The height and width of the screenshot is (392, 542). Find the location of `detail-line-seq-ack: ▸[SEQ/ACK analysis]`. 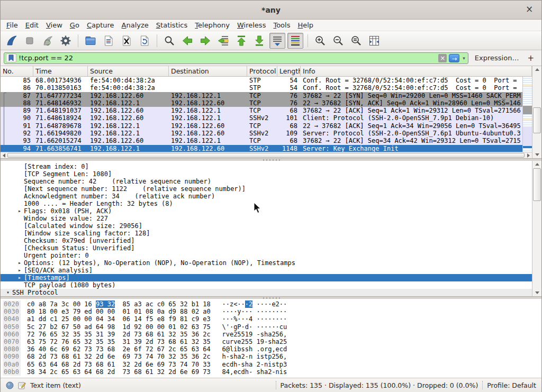

detail-line-seq-ack: ▸[SEQ/ACK analysis] is located at coordinates (266, 270).